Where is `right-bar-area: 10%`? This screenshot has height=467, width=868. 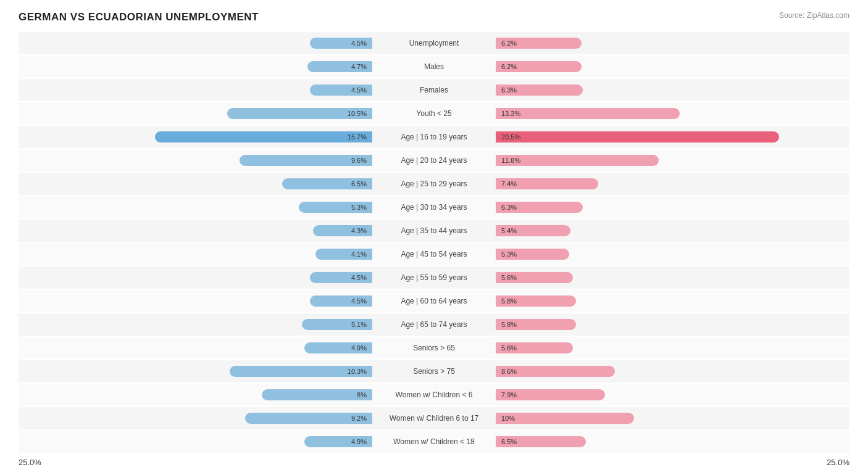
right-bar-area: 10% is located at coordinates (673, 418).